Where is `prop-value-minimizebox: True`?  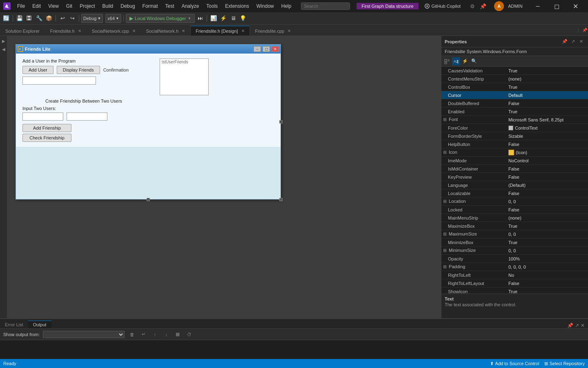
prop-value-minimizebox: True is located at coordinates (547, 242).